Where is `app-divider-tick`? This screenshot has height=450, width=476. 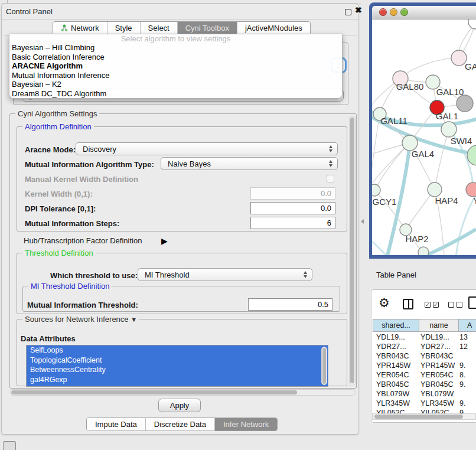
app-divider-tick is located at coordinates (7, 1).